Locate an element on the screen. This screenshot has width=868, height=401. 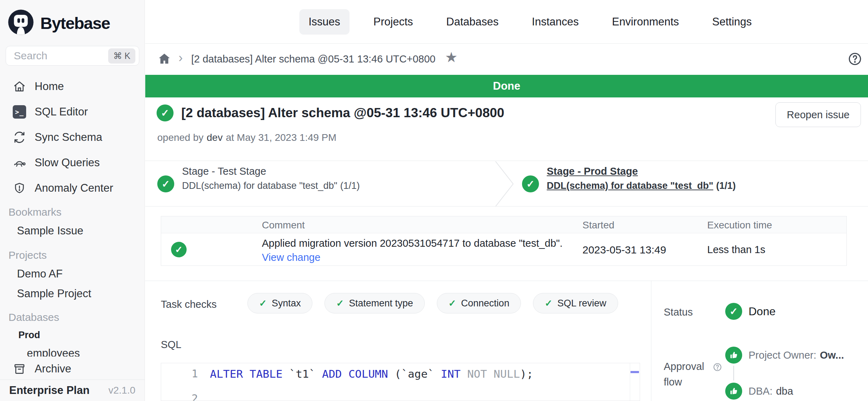
sidebar-section-databases: Databases is located at coordinates (34, 317).